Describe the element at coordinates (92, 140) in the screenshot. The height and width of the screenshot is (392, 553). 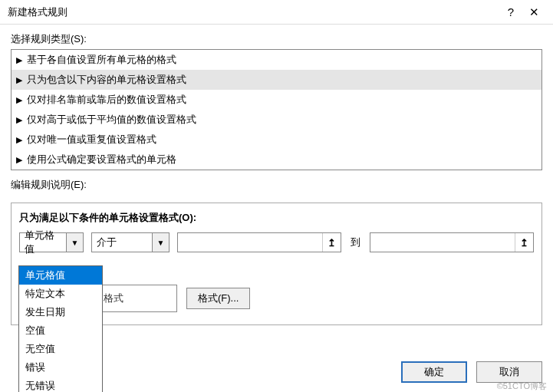
I see `rule-type-text: 仅对唯一值或重复值设置格式` at that location.